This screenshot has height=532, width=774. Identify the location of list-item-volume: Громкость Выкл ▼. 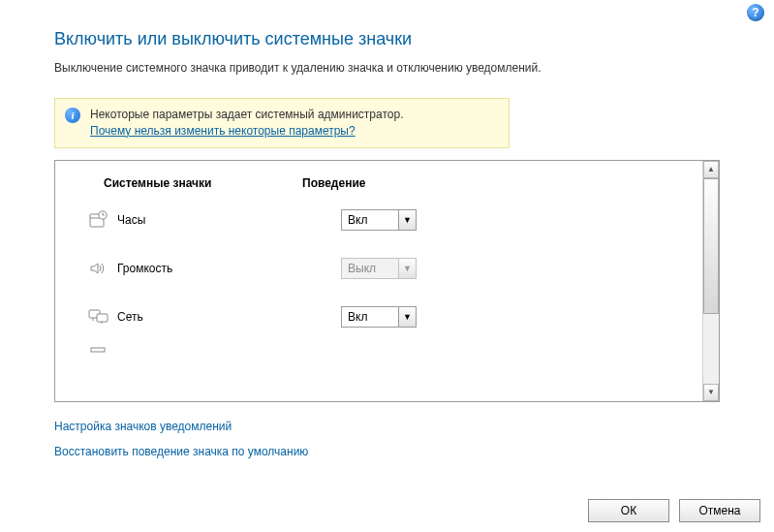
(379, 268).